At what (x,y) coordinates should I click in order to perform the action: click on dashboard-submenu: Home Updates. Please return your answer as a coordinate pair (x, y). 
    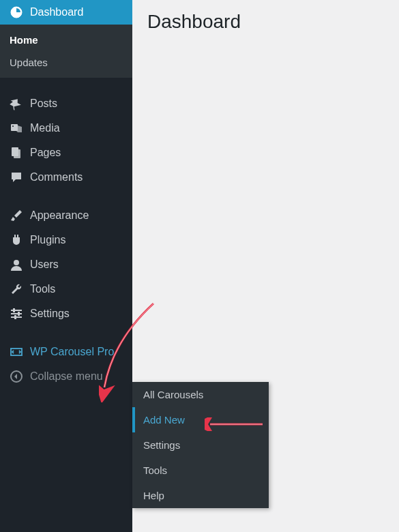
    Looking at the image, I should click on (66, 51).